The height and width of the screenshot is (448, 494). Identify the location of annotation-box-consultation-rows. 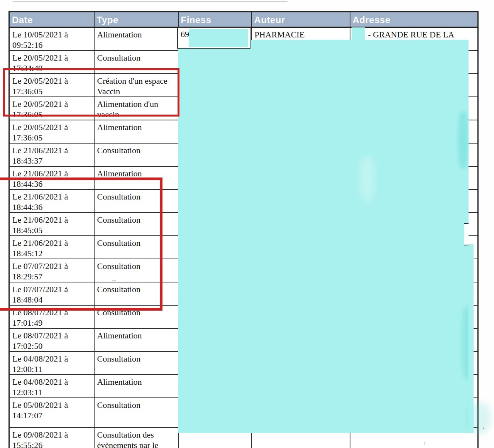
(81, 244).